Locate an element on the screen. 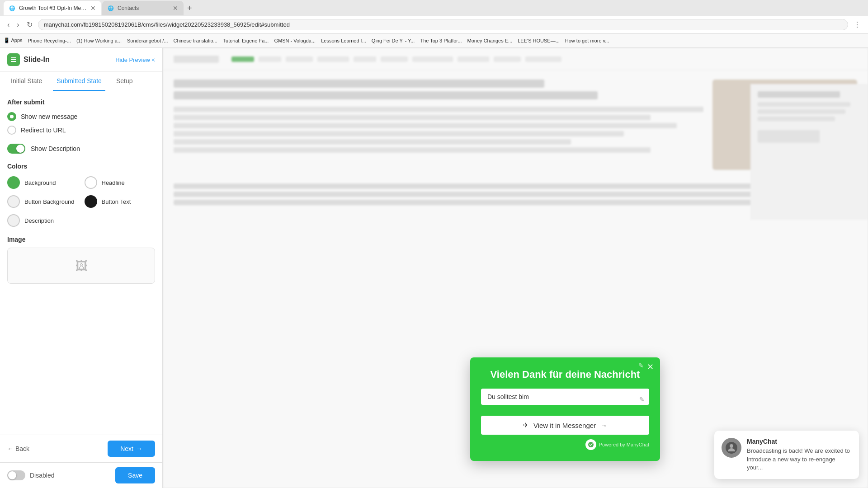 The height and width of the screenshot is (488, 868). after-submit-options: Show new message Redirect to URL is located at coordinates (81, 123).